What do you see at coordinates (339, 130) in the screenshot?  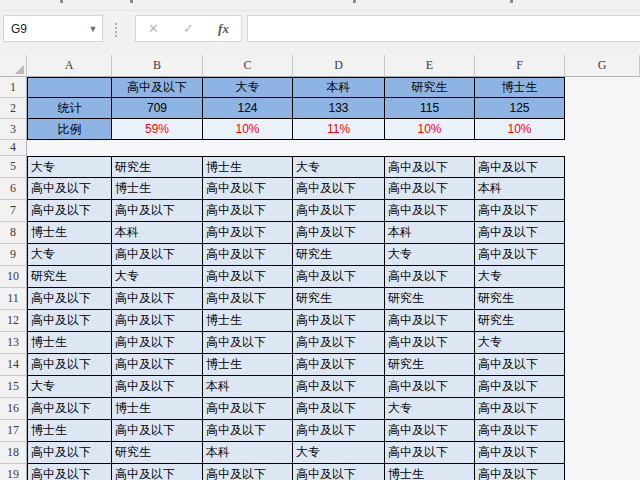 I see `cell-D3: 11%` at bounding box center [339, 130].